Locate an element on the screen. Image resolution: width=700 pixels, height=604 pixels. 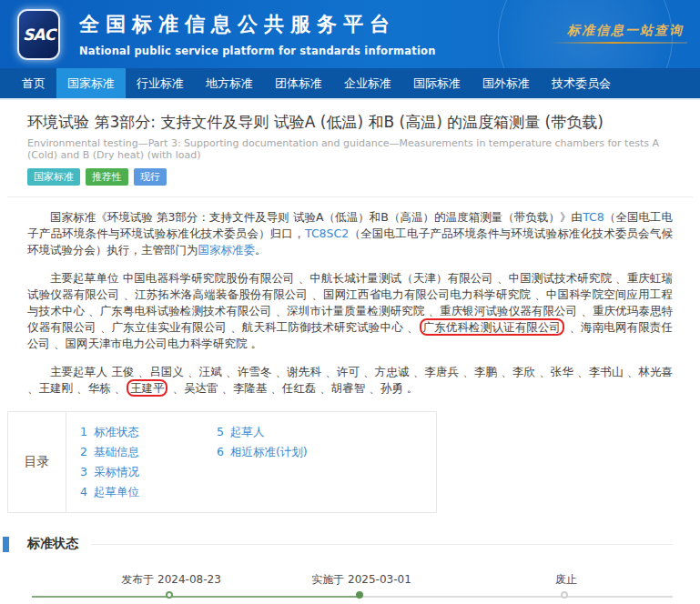
timeline-milestone-label: 废止 is located at coordinates (566, 580).